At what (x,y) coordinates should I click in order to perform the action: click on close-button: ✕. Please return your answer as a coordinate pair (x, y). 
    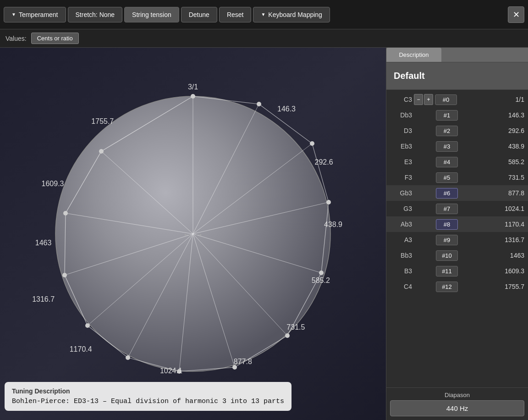
    Looking at the image, I should click on (516, 15).